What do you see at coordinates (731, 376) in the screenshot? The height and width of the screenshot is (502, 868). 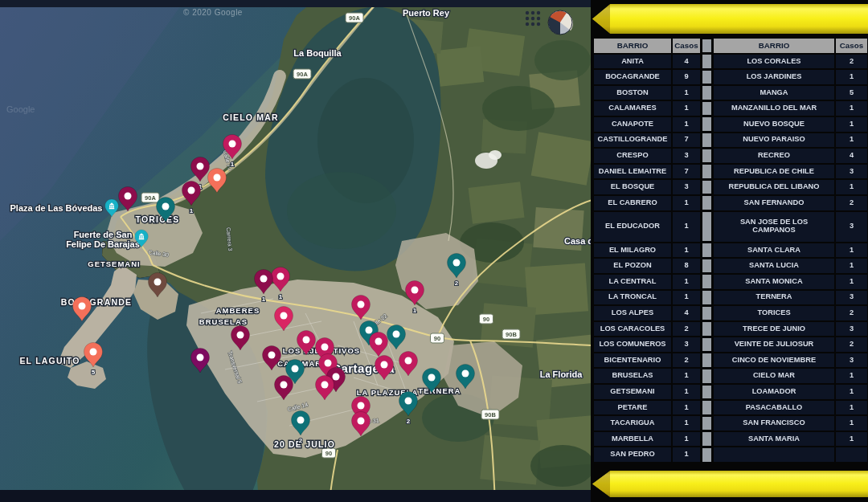 I see `table-row: BRUSELAS1CIELO MAR1` at bounding box center [731, 376].